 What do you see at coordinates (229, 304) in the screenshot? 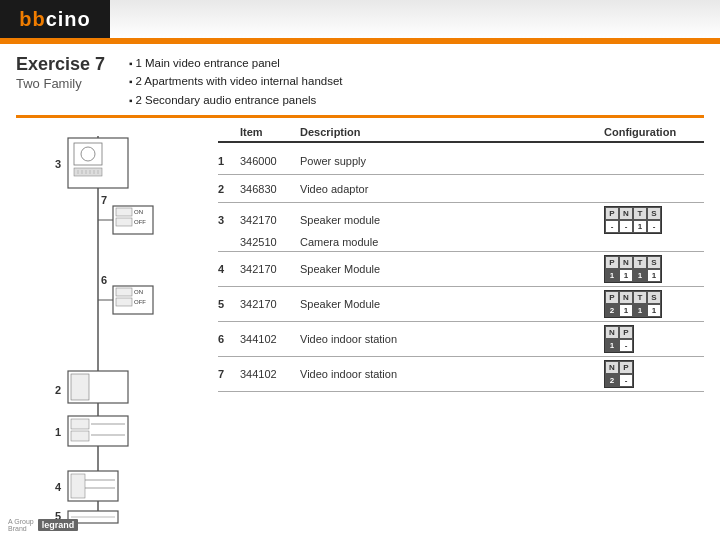
I see `row-5-num: 5` at bounding box center [229, 304].